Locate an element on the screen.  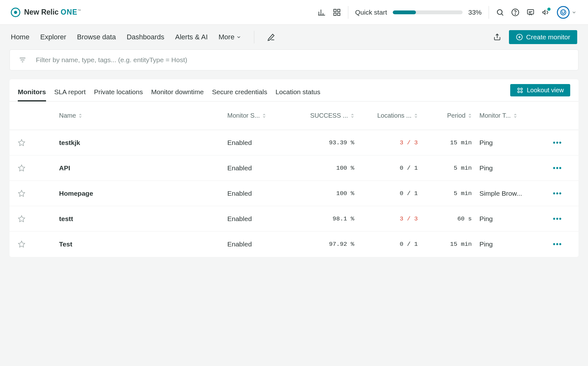
feedback-icon is located at coordinates (531, 12).